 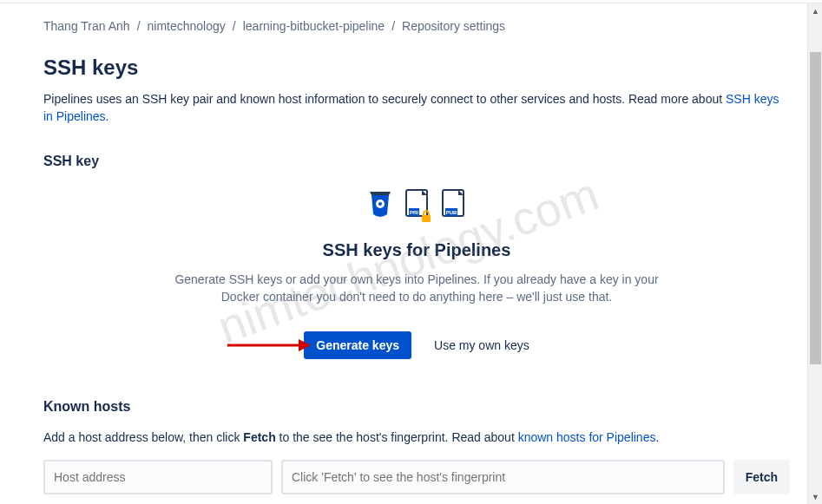 I want to click on svg-text: PRI, so click(x=414, y=213).